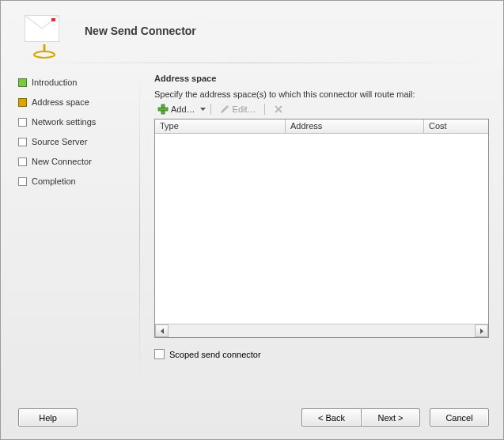  Describe the element at coordinates (331, 418) in the screenshot. I see `back-button: < Back` at that location.